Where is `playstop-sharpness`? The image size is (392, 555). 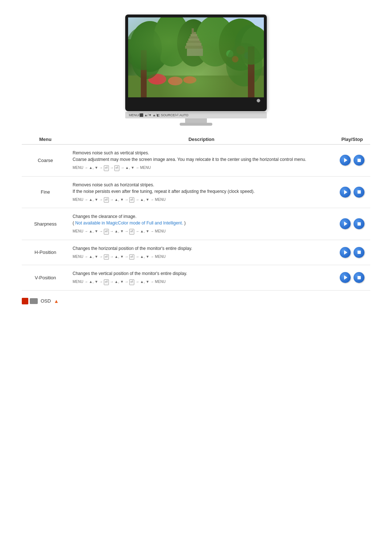 playstop-sharpness is located at coordinates (352, 224).